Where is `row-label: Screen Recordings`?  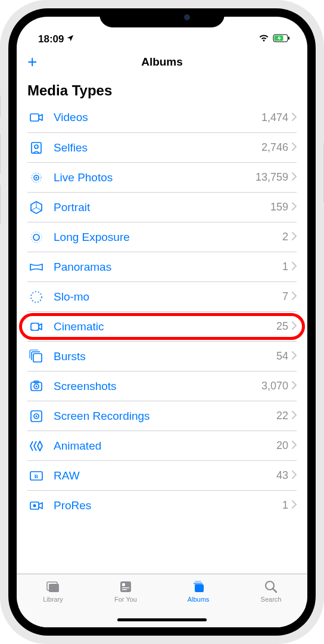 row-label: Screen Recordings is located at coordinates (165, 416).